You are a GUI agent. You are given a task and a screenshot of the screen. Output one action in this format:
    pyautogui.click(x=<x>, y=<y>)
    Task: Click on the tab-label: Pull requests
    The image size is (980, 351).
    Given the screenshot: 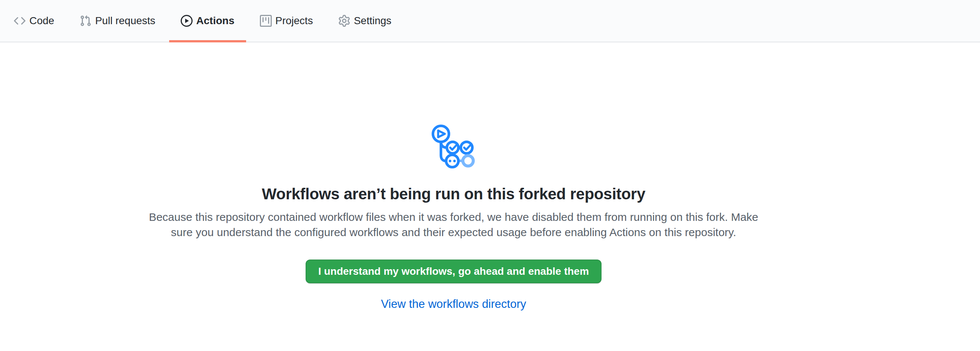 What is the action you would take?
    pyautogui.click(x=125, y=21)
    